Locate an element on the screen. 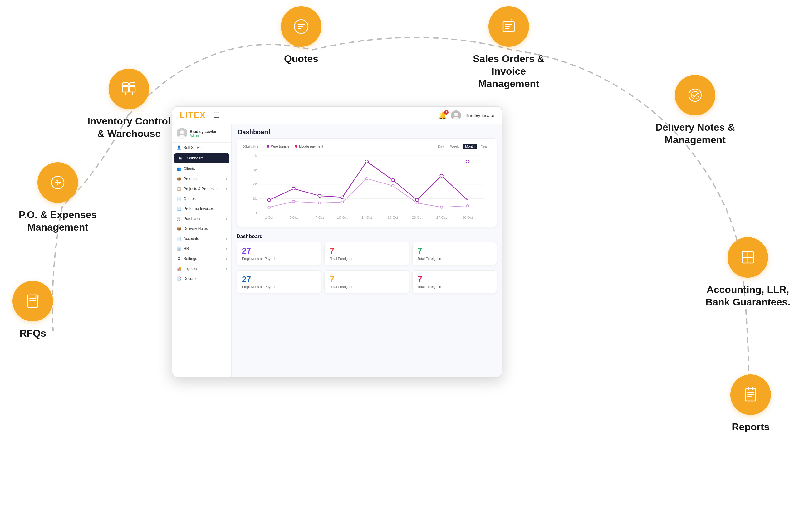 This screenshot has height=532, width=799. sidebar-item-delivery: 📦 Delivery Notes is located at coordinates (202, 229).